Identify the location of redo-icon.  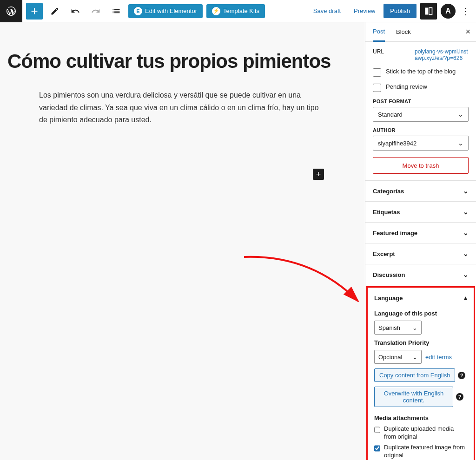
(96, 11).